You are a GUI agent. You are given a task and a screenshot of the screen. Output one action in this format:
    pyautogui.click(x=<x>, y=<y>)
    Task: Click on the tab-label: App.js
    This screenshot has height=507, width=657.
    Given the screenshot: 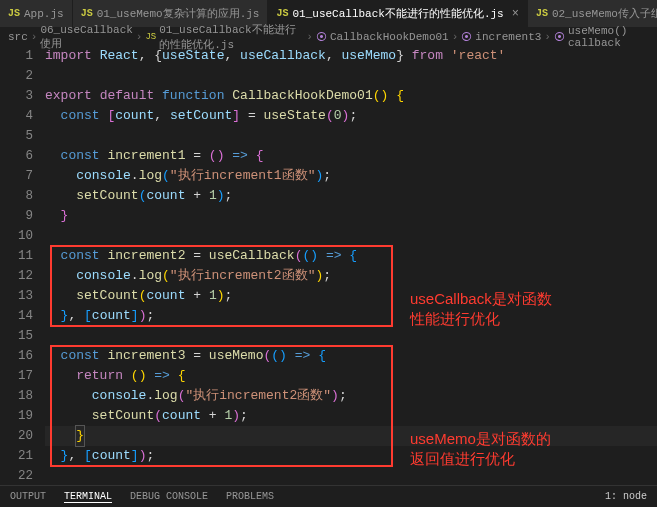 What is the action you would take?
    pyautogui.click(x=44, y=14)
    